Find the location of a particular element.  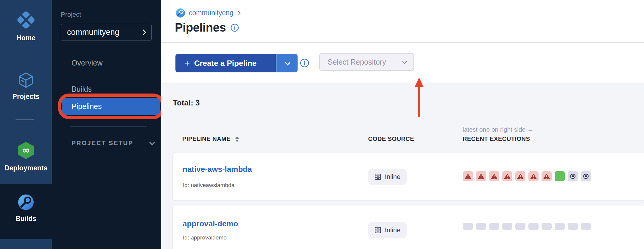

pipeline-name-link: native-aws-lambda is located at coordinates (217, 169).